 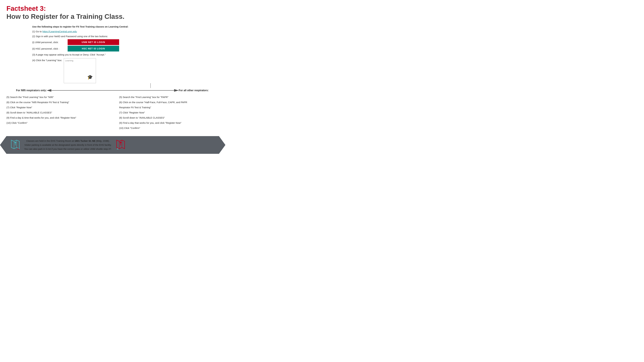 I want to click on n95-step8: (8) Scroll down to "AVAILABLE CLASSES", so click(x=30, y=112).